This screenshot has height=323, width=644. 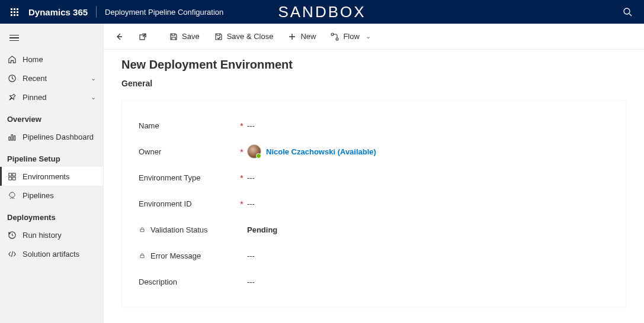 What do you see at coordinates (184, 37) in the screenshot?
I see `save-button: Save` at bounding box center [184, 37].